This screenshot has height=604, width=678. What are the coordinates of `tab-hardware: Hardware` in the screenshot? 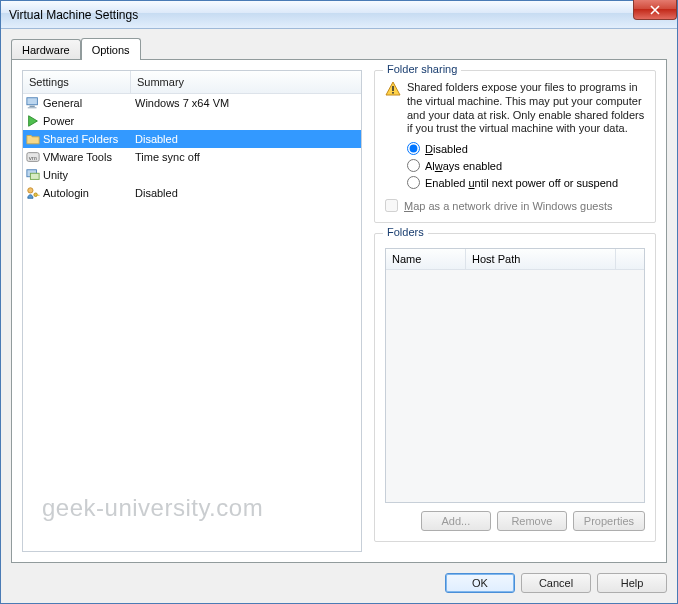 It's located at (46, 49).